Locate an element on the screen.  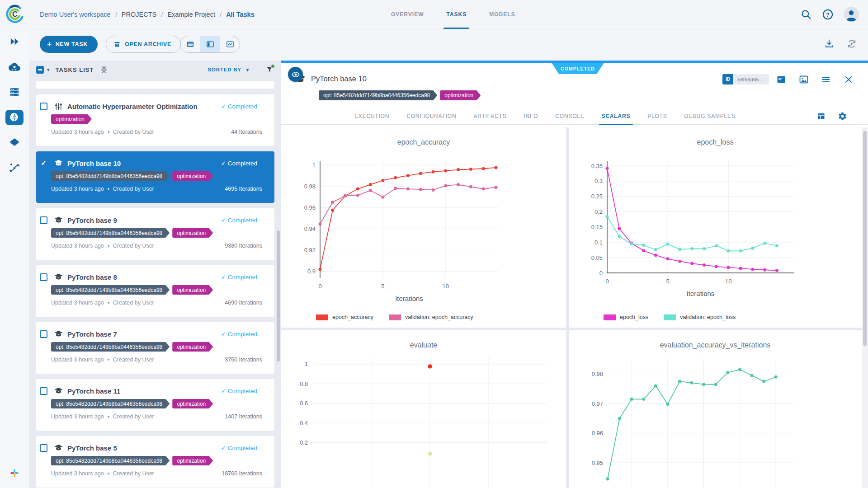
view-toggle-group is located at coordinates (210, 44).